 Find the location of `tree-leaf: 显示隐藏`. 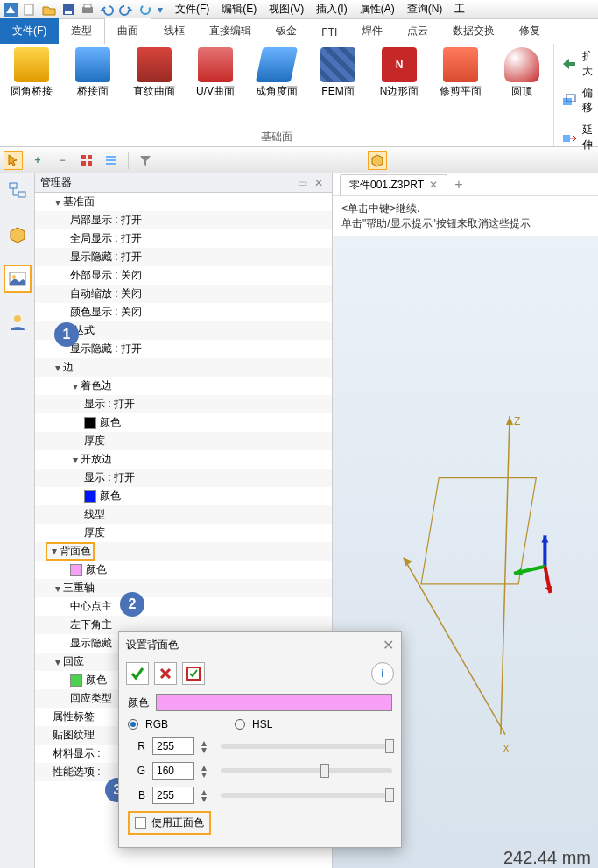

tree-leaf: 显示隐藏 is located at coordinates (91, 643).